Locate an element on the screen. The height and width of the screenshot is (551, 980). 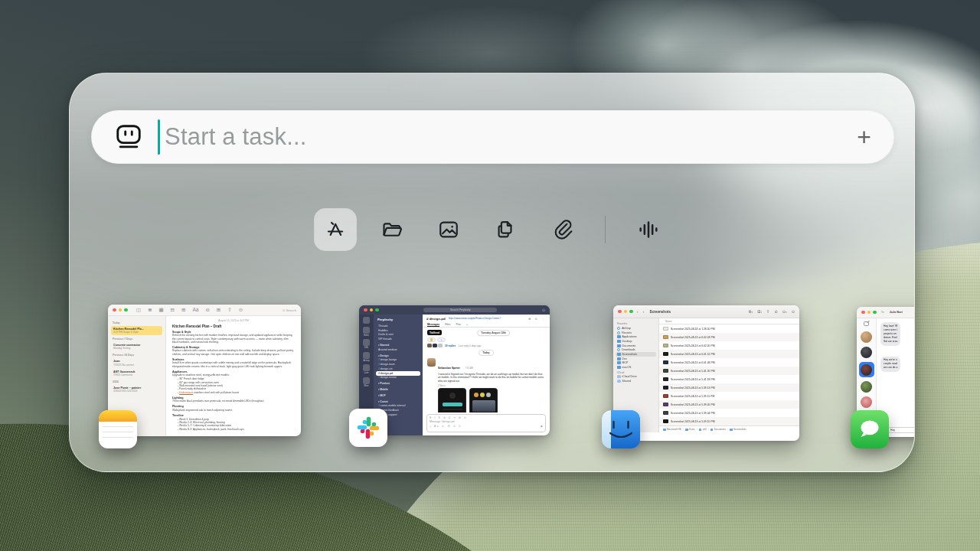
rail-label: DMs is located at coordinates (366, 347).